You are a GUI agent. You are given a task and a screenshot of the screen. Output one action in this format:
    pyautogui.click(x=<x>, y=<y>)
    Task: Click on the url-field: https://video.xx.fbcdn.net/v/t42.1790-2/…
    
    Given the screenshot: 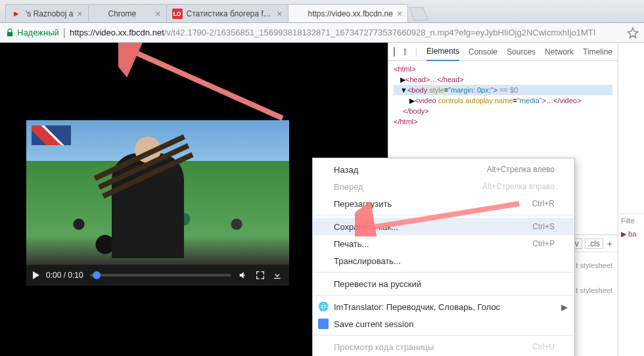 What is the action you would take?
    pyautogui.click(x=333, y=33)
    